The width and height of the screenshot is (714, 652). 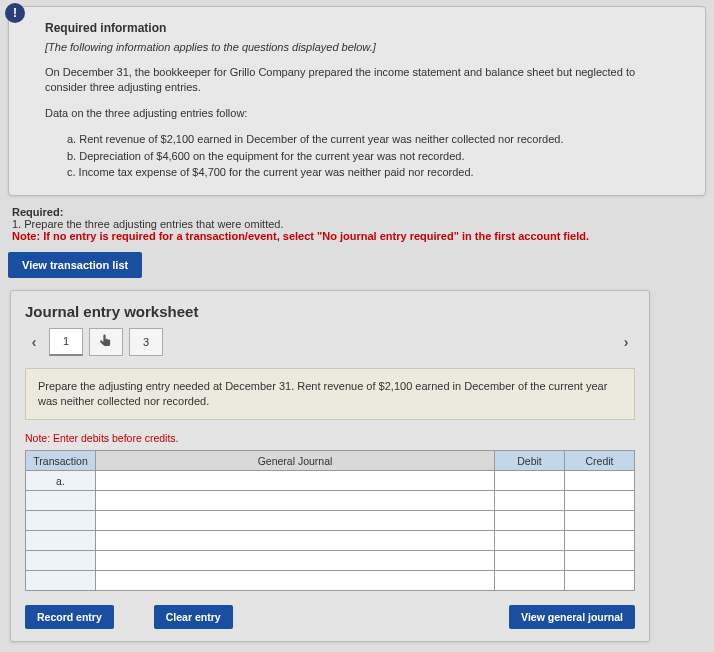 I want to click on transaction-label: a., so click(x=61, y=481).